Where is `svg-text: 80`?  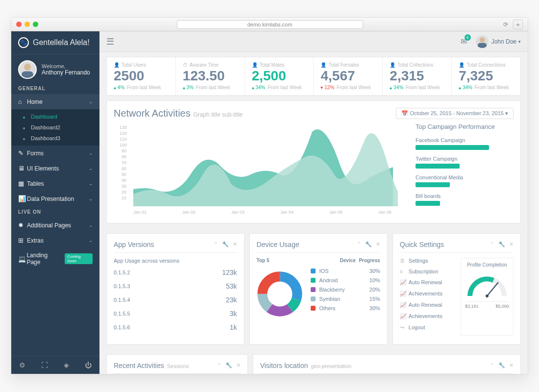
svg-text: 80 is located at coordinates (124, 157).